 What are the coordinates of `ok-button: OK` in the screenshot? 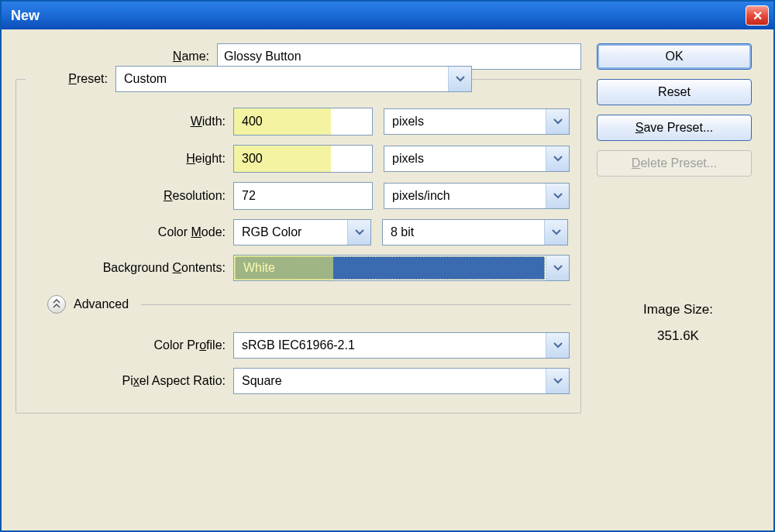 It's located at (674, 57).